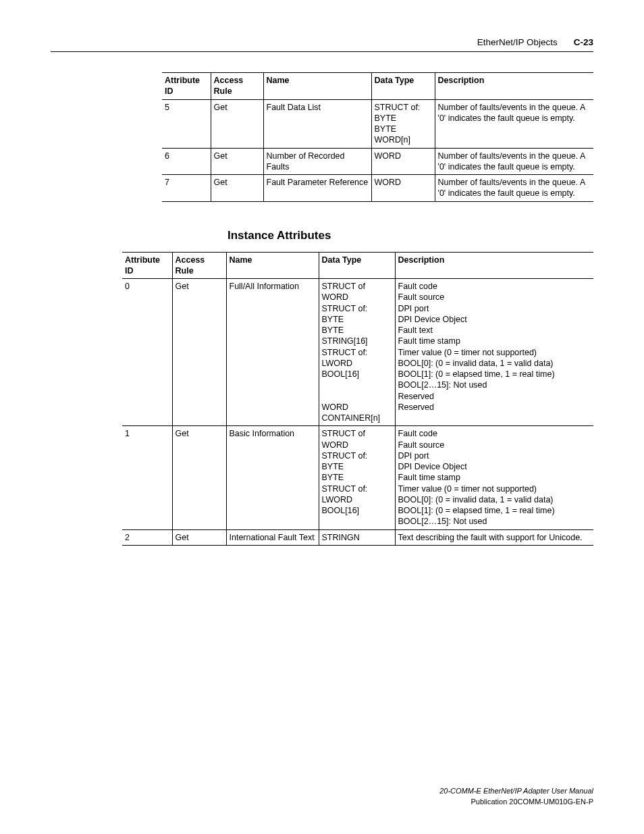 The height and width of the screenshot is (834, 644). What do you see at coordinates (186, 124) in the screenshot?
I see `cell-attr-id: 5` at bounding box center [186, 124].